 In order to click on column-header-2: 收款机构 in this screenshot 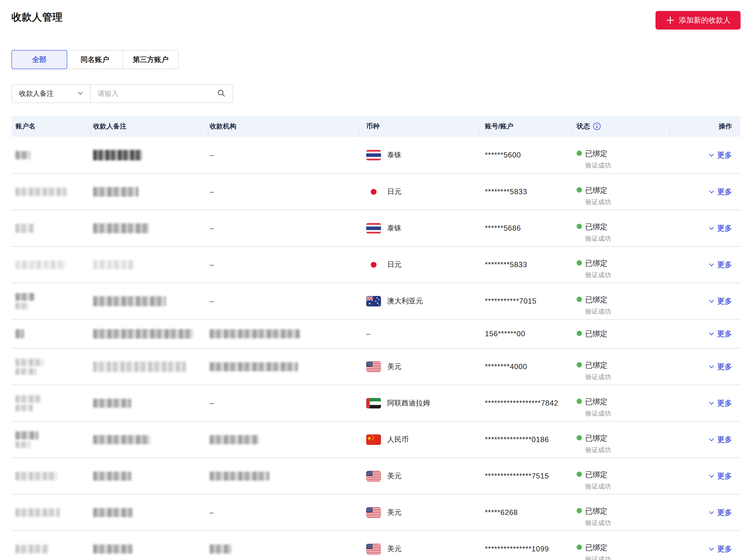, I will do `click(284, 126)`.